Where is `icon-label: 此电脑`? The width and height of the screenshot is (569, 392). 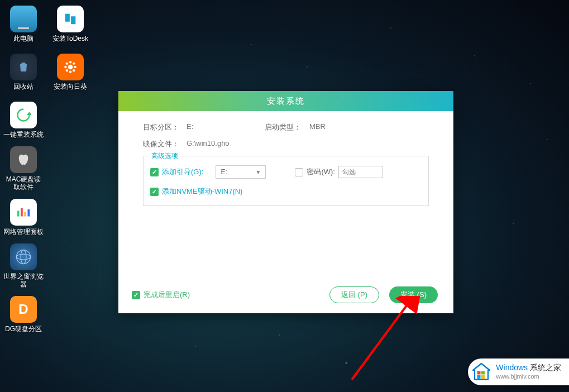
icon-label: 此电脑 is located at coordinates (23, 39).